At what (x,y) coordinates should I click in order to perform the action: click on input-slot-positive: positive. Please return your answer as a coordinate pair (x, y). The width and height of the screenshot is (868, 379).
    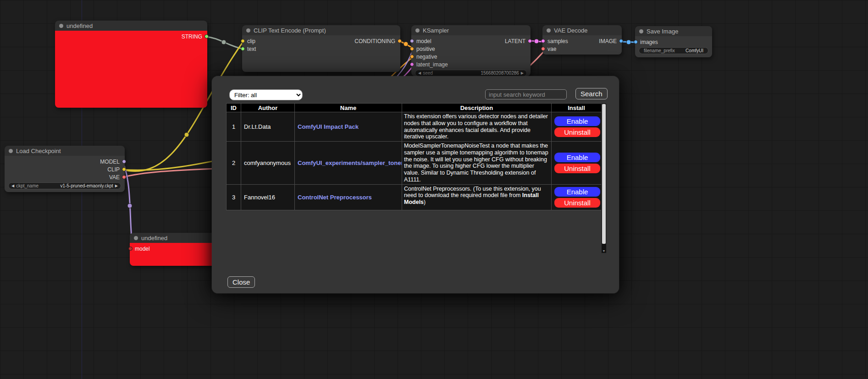
    Looking at the image, I should click on (470, 49).